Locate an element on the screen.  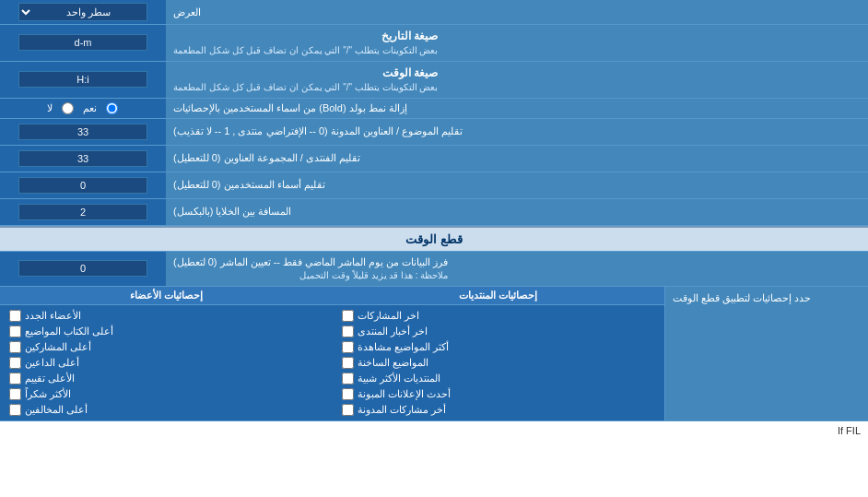
cell-spacing-input is located at coordinates (83, 212).